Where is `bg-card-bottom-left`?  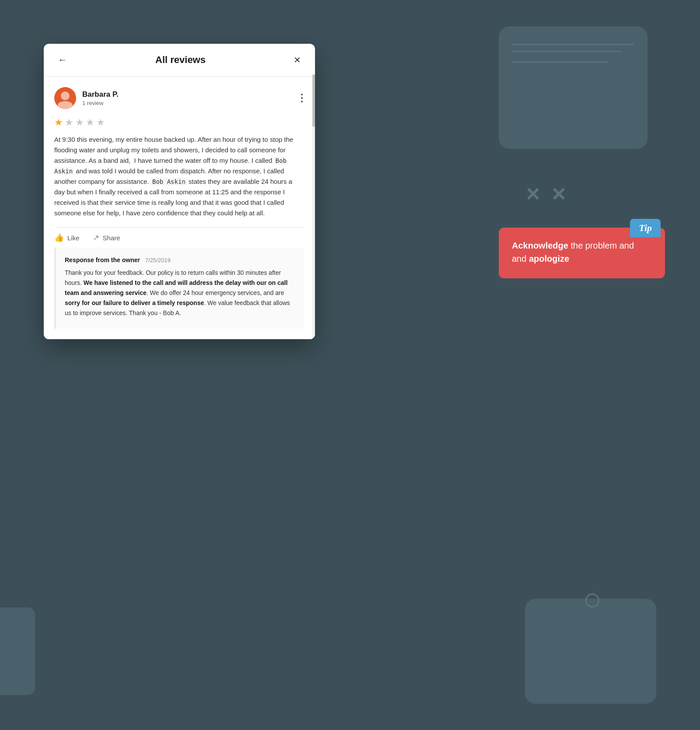
bg-card-bottom-left is located at coordinates (18, 651).